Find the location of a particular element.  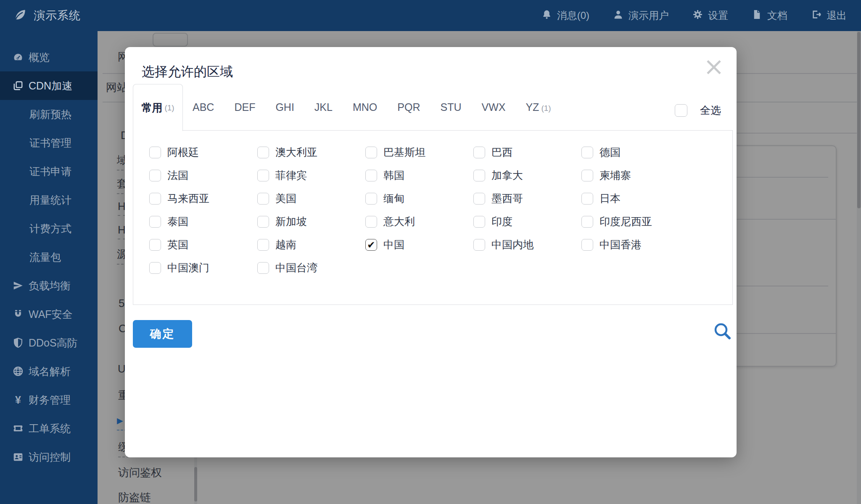

region-checkbox-中国台湾: 中国台湾 is located at coordinates (311, 268).